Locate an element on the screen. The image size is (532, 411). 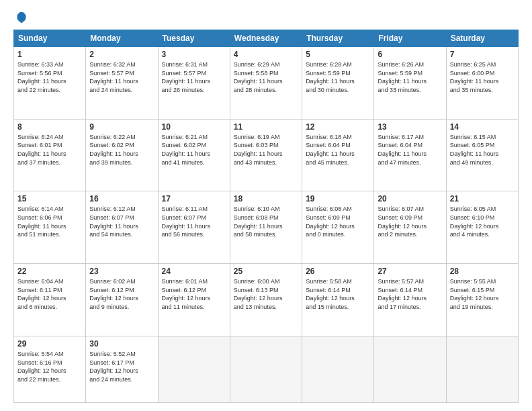
calendar-cell: 13Sunrise: 6:17 AM Sunset: 6:04 PM Dayli… is located at coordinates (410, 155).